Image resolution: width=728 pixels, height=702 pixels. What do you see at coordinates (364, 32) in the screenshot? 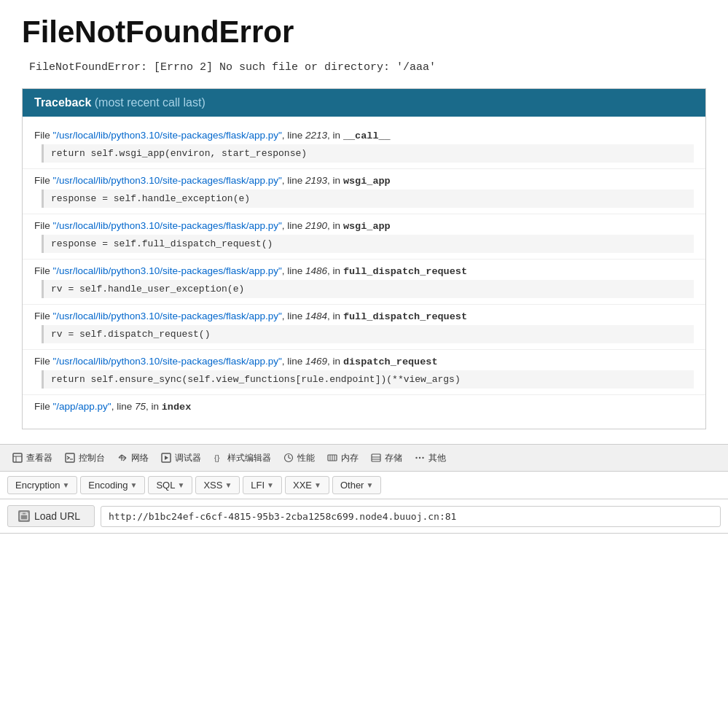
I see `error-title: FileNotFoundError` at bounding box center [364, 32].